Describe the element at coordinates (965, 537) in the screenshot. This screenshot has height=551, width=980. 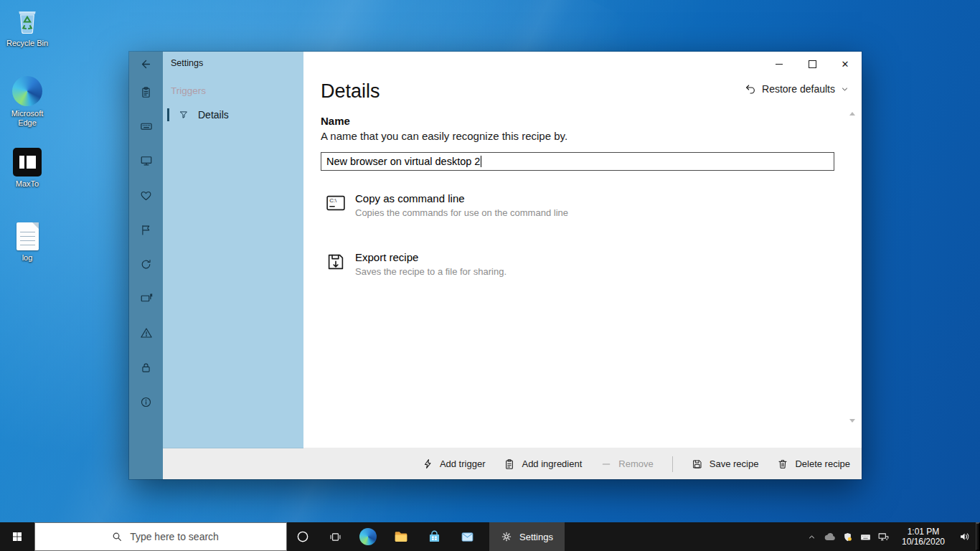
I see `speaker-icon` at that location.